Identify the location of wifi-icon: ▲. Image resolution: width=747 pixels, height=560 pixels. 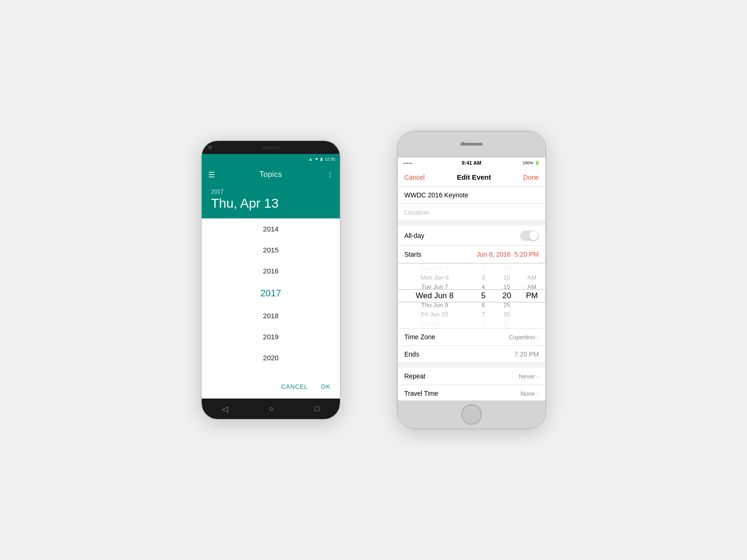
(311, 159).